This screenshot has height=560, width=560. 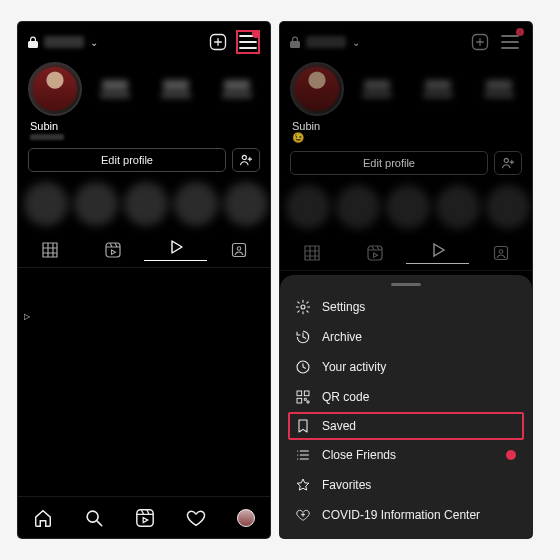 What do you see at coordinates (406, 485) in the screenshot?
I see `menu-favorites: Favorites` at bounding box center [406, 485].